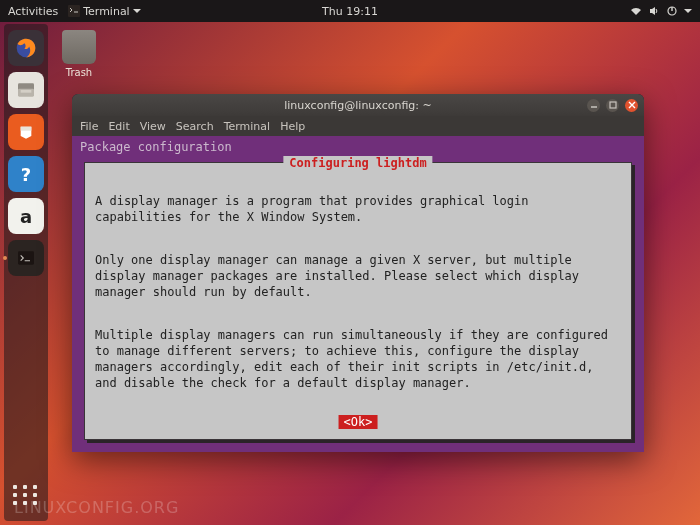 This screenshot has height=525, width=700. What do you see at coordinates (248, 126) in the screenshot?
I see `menu-terminal: Terminal` at bounding box center [248, 126].